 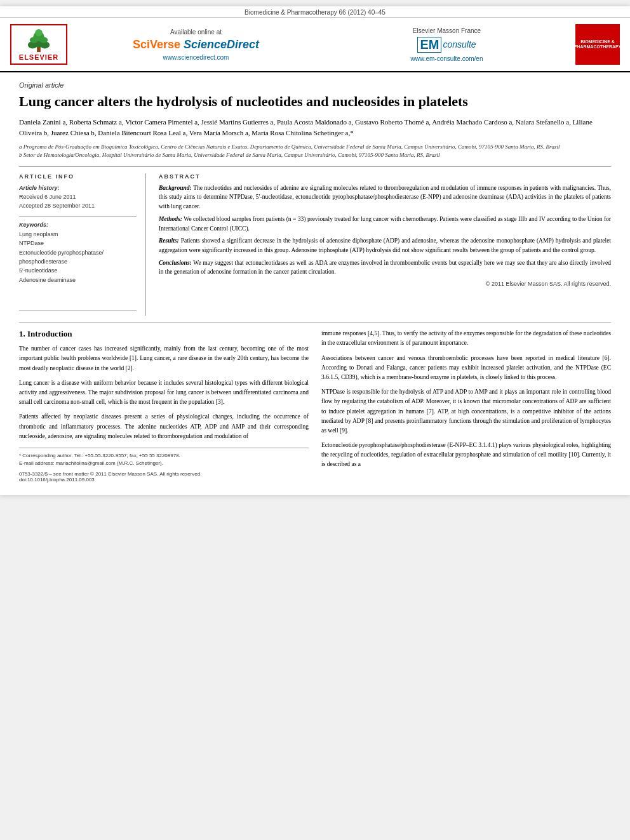 I want to click on abstract-results: Results: Patients showed a significant d…, so click(x=385, y=245).